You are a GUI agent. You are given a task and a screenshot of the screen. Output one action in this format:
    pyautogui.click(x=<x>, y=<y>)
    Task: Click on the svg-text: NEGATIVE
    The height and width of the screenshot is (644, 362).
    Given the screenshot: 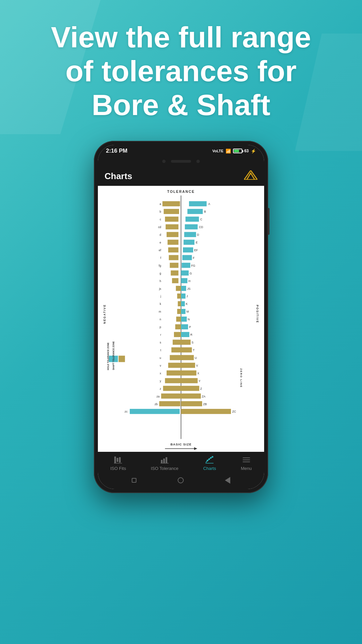 What is the action you would take?
    pyautogui.click(x=105, y=314)
    